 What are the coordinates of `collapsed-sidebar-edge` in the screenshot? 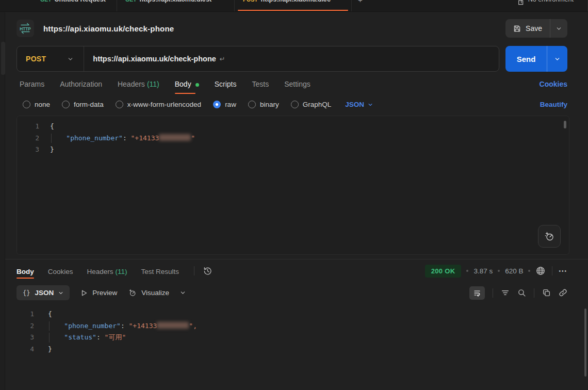 It's located at (3, 201).